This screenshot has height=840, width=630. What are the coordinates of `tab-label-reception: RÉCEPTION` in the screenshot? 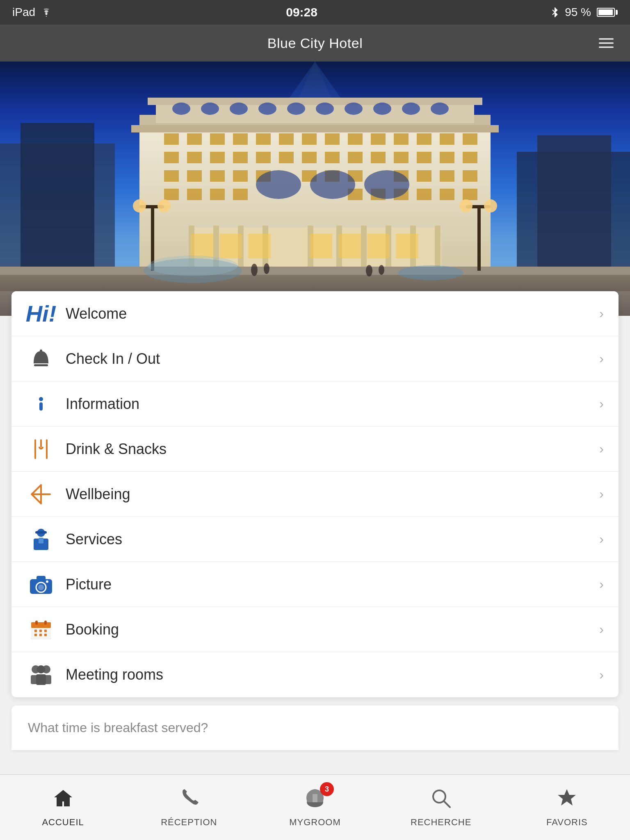 It's located at (189, 822).